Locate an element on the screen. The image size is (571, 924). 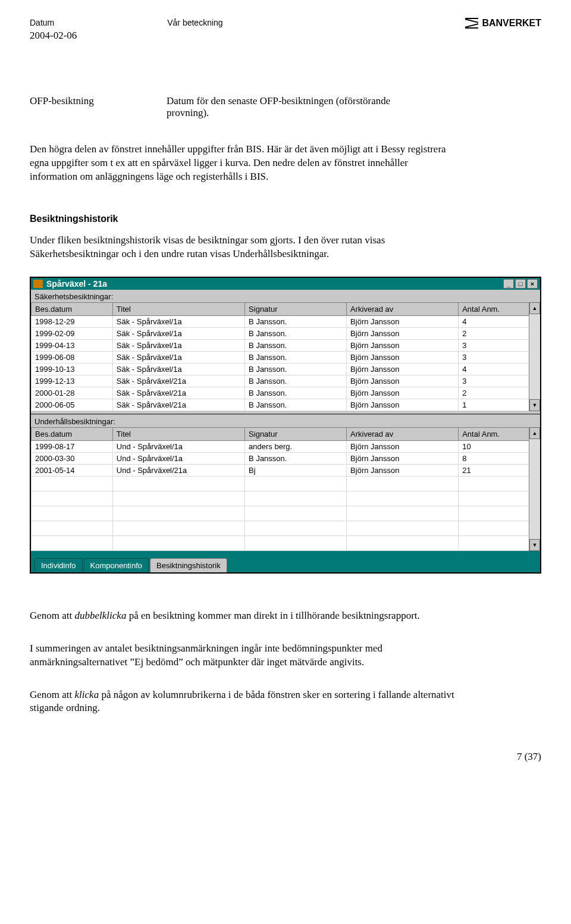
table-cell: 1998-12-29 is located at coordinates (73, 321).